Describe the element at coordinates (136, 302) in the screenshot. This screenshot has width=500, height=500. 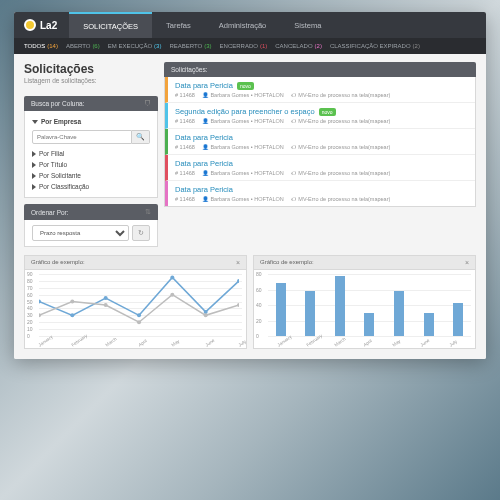
I see `line-chart-panel: Gráfico de exemplo: × 010203040506070809…` at that location.